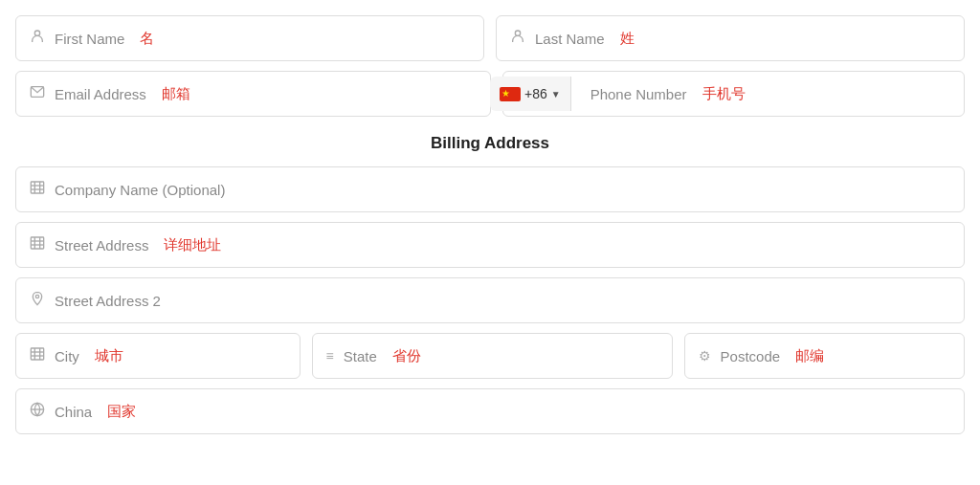  What do you see at coordinates (37, 189) in the screenshot?
I see `building-icon` at bounding box center [37, 189].